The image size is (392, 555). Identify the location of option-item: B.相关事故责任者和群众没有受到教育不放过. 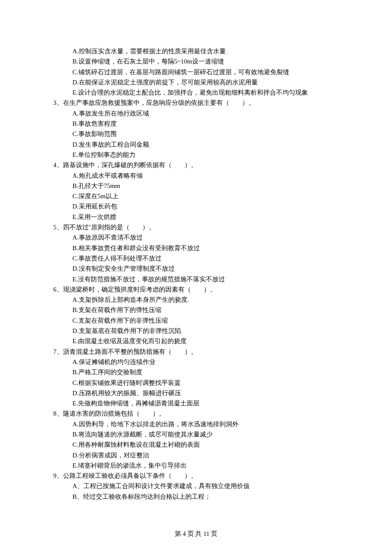
(199, 248).